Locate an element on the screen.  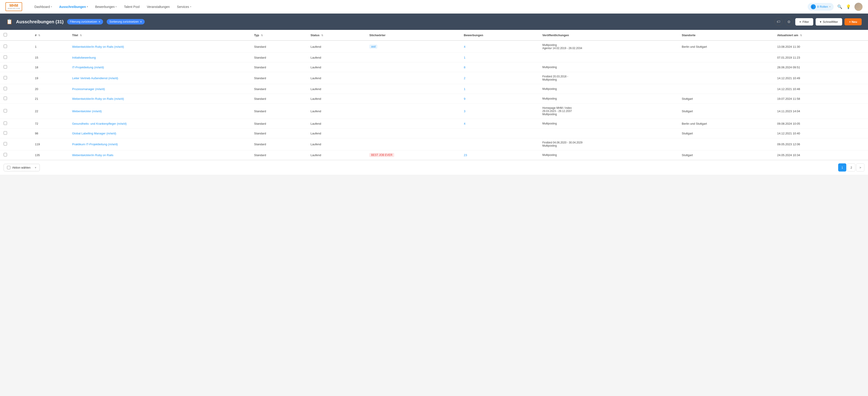
col-stichwort: Stichwörter is located at coordinates (413, 35).